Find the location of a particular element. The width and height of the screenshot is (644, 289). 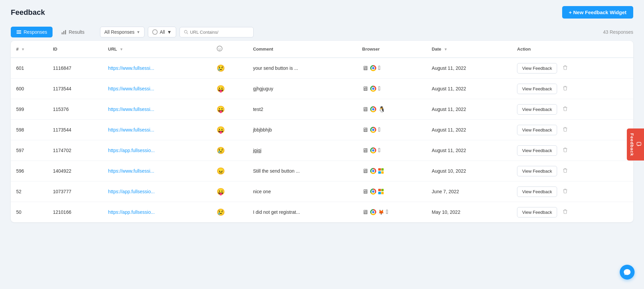

monitor-icon: 🖥 is located at coordinates (365, 109).